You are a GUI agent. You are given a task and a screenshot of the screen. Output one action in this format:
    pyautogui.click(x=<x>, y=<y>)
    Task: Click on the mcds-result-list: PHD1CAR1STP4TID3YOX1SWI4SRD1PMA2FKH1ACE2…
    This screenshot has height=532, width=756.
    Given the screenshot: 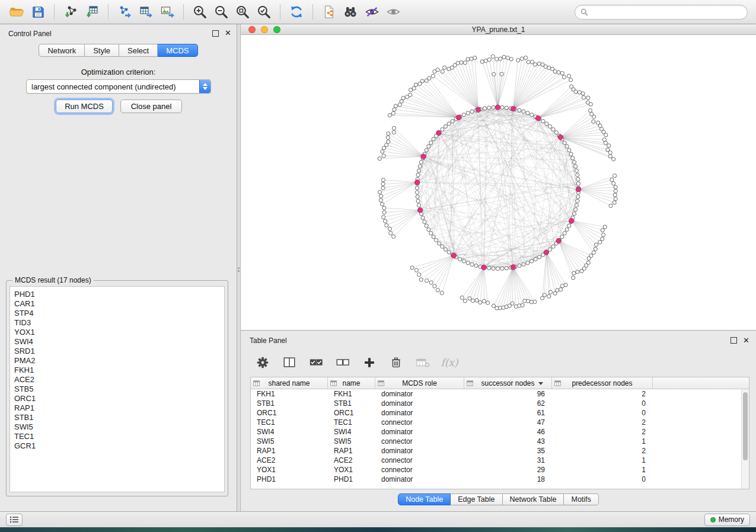 What is the action you would take?
    pyautogui.click(x=117, y=389)
    